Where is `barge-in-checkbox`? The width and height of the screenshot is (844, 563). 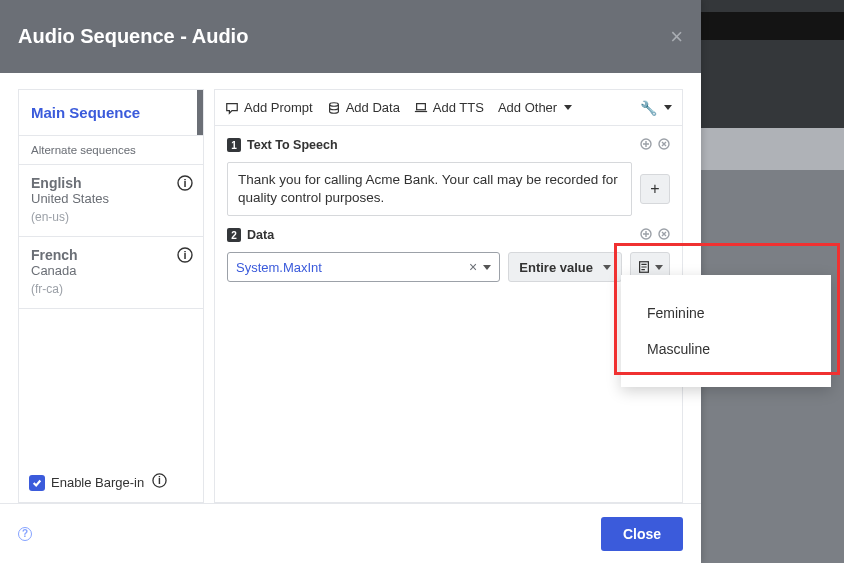 barge-in-checkbox is located at coordinates (37, 483).